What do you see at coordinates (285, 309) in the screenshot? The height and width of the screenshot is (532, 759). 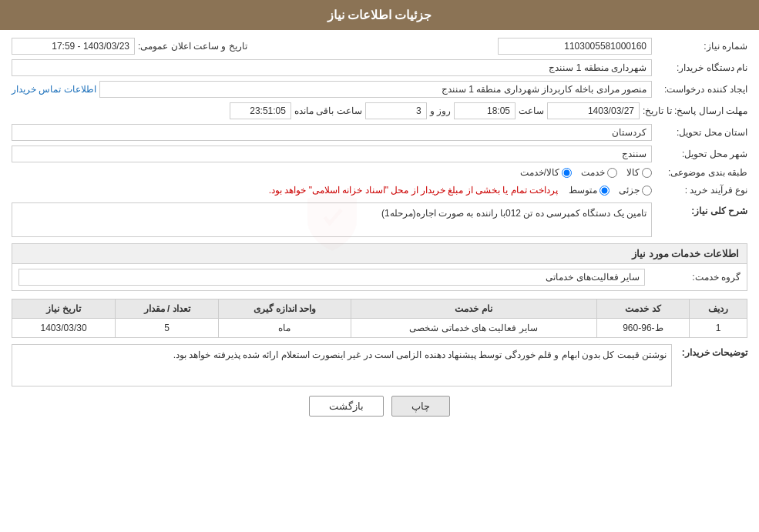 I see `col-unit: واحد اندازه گیری` at bounding box center [285, 309].